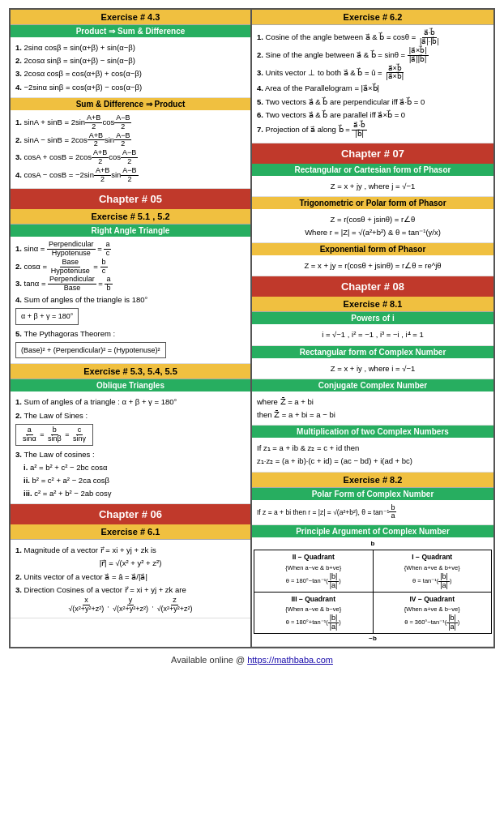 The image size is (504, 830). Describe the element at coordinates (130, 68) in the screenshot. I see `ex43-content: 1. 2sinα cosβ = sin(α+β) + sin(α−β) 2. 2…` at that location.